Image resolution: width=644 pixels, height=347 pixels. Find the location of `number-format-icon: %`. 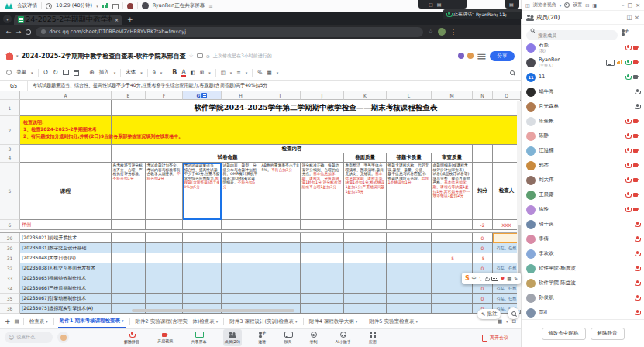

number-format-icon: % is located at coordinates (260, 73).